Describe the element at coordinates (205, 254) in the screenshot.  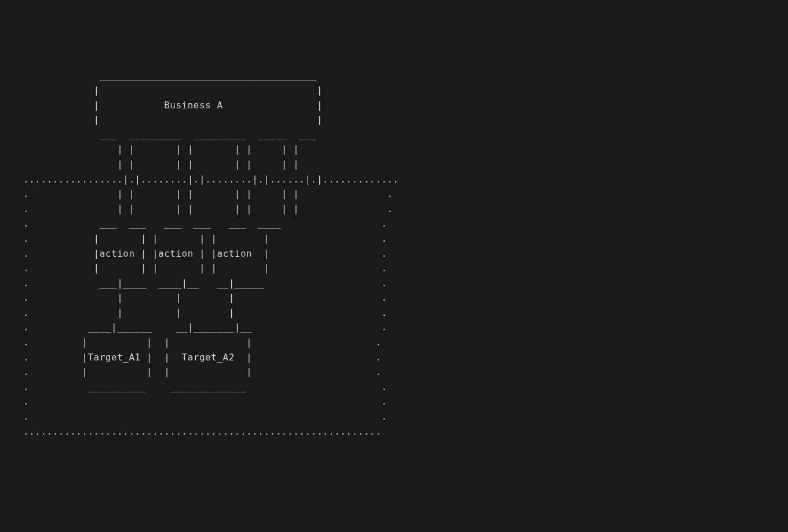
I see `diagram-line: . |action | |action | |action | .` at that location.